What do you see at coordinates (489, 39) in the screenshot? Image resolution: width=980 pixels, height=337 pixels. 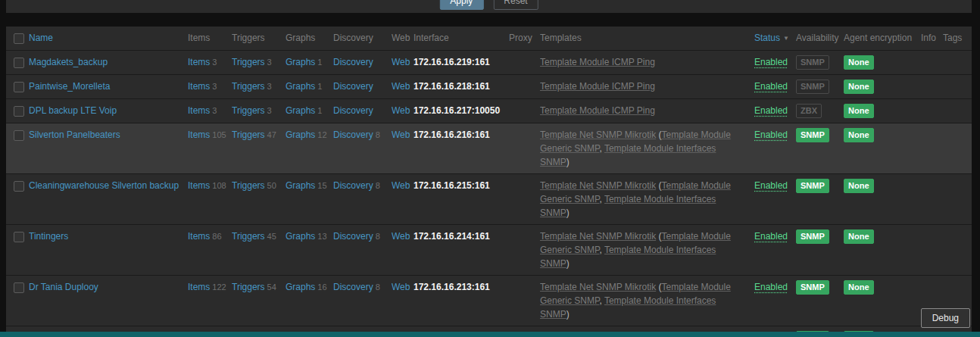 I see `table-header-row: Name Items Triggers Graphs Discovery Web…` at bounding box center [489, 39].